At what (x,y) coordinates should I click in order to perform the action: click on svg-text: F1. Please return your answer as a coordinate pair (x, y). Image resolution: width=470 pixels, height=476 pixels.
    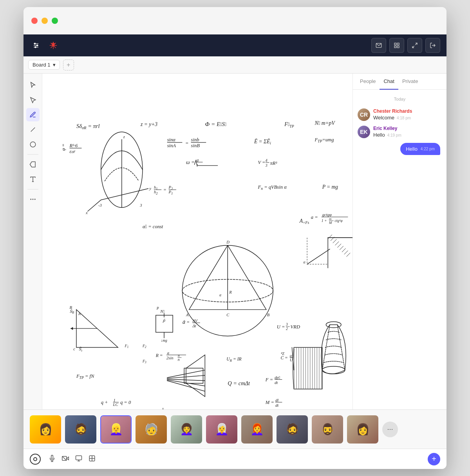
    Looking at the image, I should click on (127, 346).